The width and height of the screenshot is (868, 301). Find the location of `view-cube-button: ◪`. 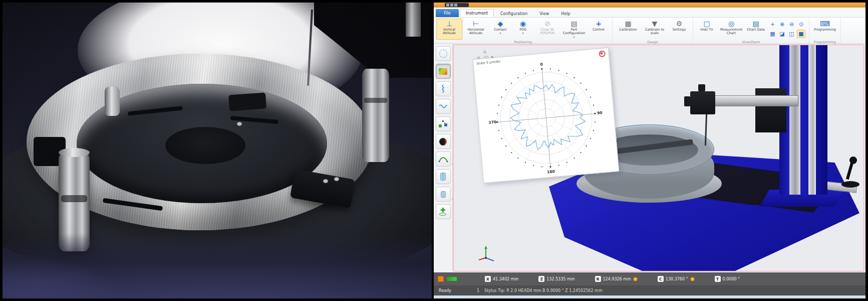

view-cube-button: ◪ is located at coordinates (782, 34).